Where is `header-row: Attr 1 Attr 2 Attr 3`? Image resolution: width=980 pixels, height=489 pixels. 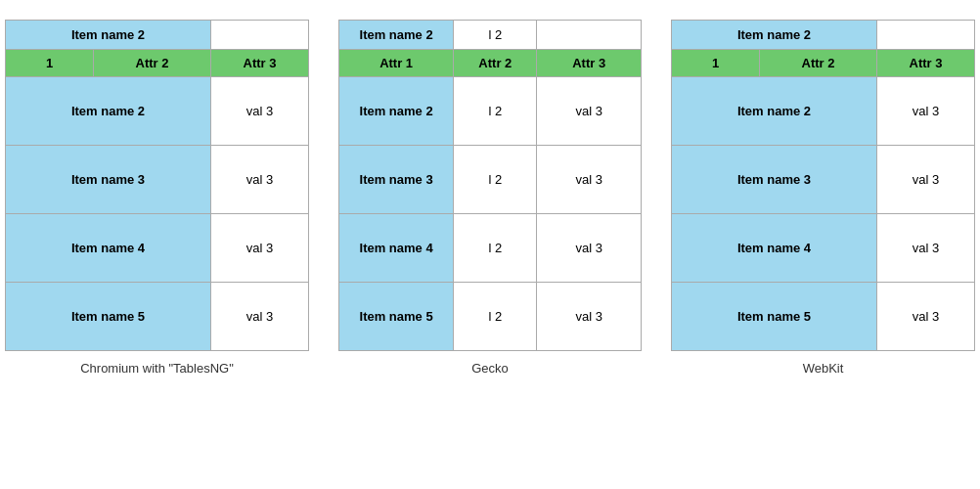 header-row: Attr 1 Attr 2 Attr 3 is located at coordinates (491, 64).